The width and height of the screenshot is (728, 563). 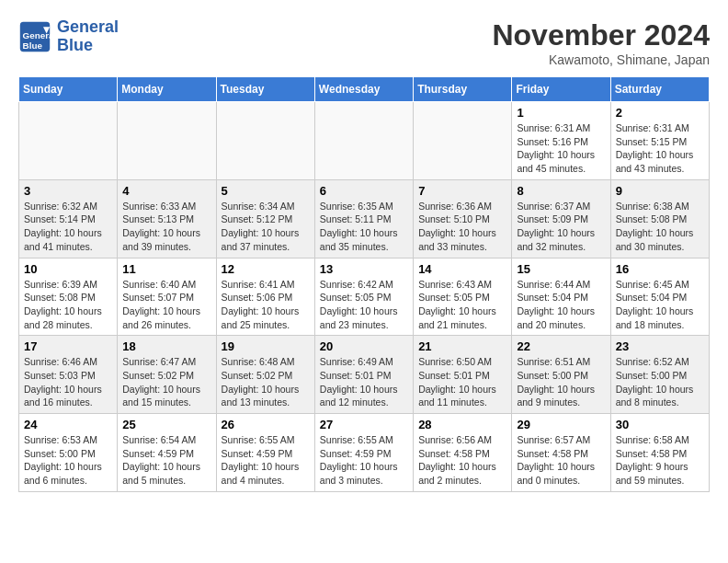 I want to click on svg-text: Blue, so click(x=33, y=44).